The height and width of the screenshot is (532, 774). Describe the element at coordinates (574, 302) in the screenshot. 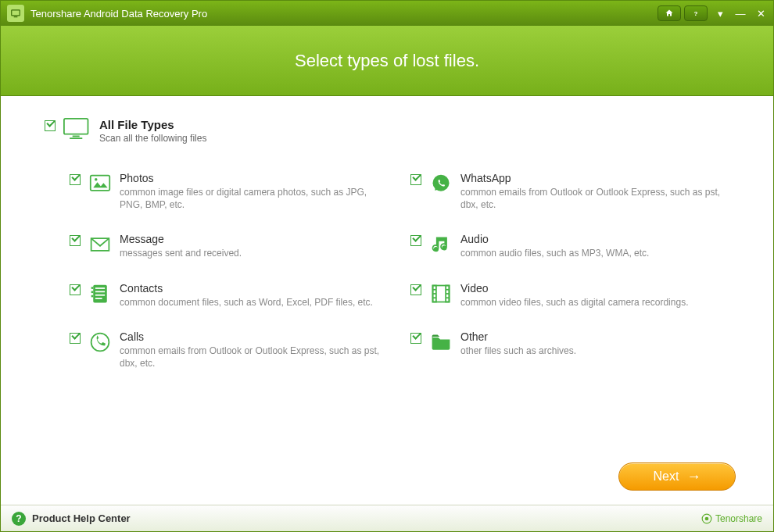

I see `video-desc: common video files, such as digital came…` at that location.